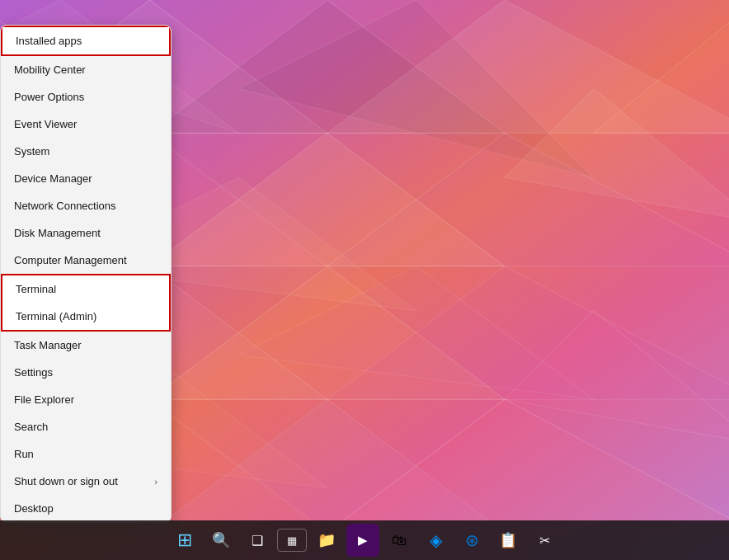  Describe the element at coordinates (86, 41) in the screenshot. I see `menu-item-installed-apps: Installed apps` at that location.